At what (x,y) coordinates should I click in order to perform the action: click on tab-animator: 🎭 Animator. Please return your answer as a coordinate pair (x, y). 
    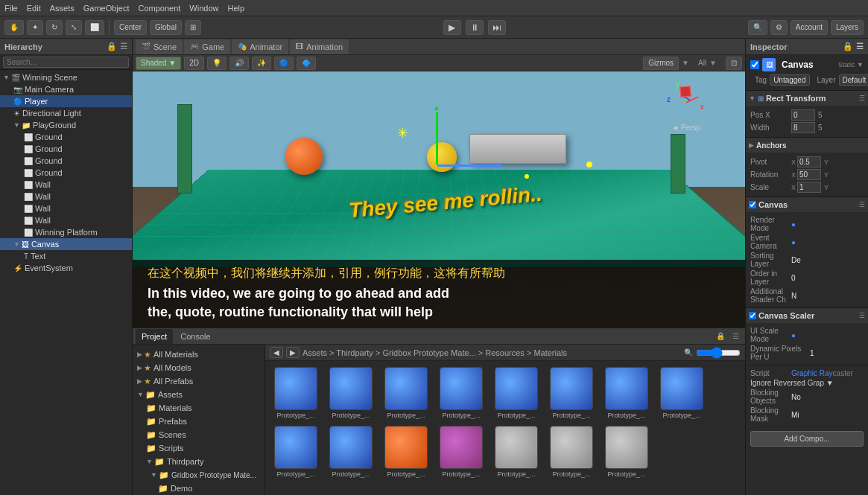
    Looking at the image, I should click on (260, 47).